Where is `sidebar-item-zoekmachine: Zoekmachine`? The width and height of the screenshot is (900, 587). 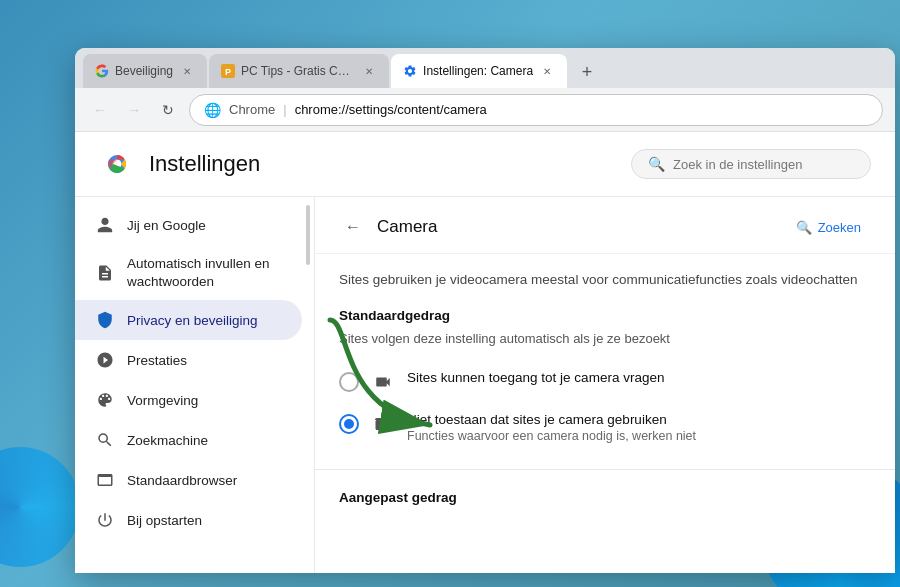 sidebar-item-zoekmachine: Zoekmachine is located at coordinates (188, 440).